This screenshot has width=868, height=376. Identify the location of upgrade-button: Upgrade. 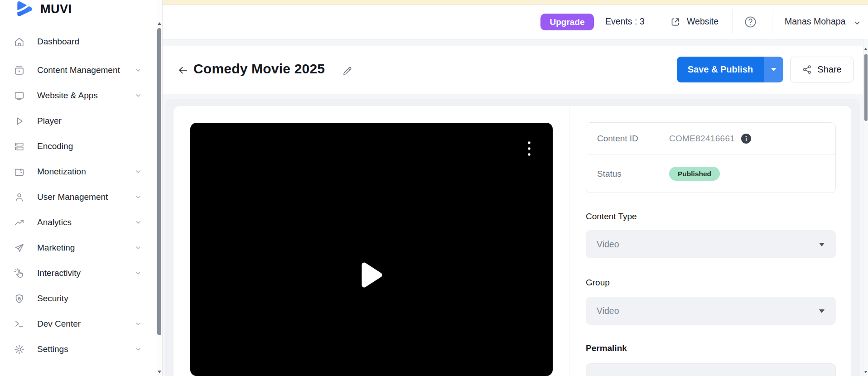
(567, 22).